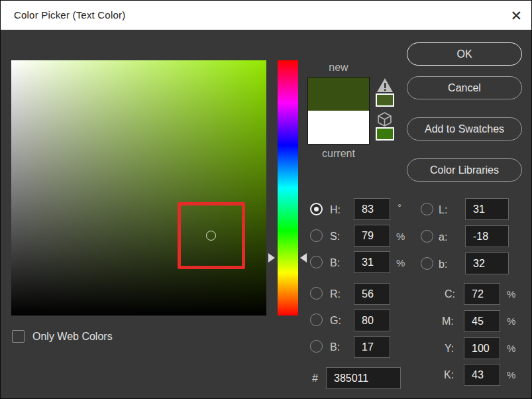  What do you see at coordinates (339, 111) in the screenshot?
I see `new-current-swatch` at bounding box center [339, 111].